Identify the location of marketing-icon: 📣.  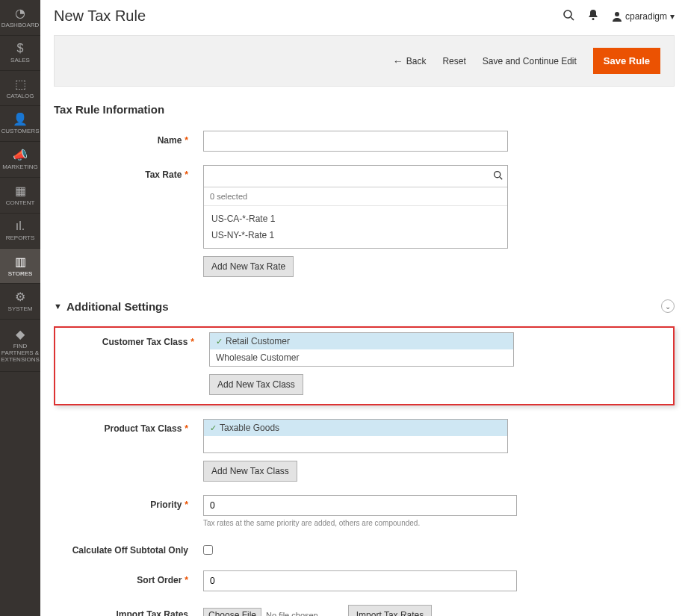
(20, 155).